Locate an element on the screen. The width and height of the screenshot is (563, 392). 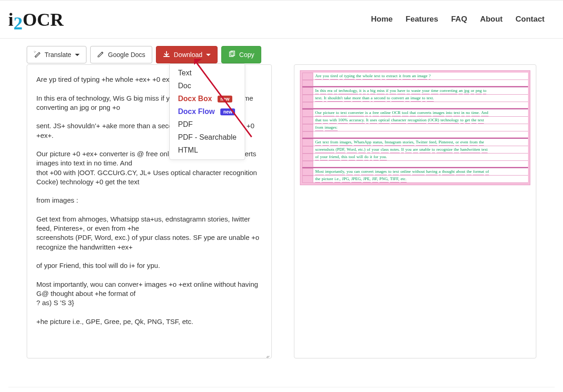
menu-item-doc: Doc is located at coordinates (207, 86).